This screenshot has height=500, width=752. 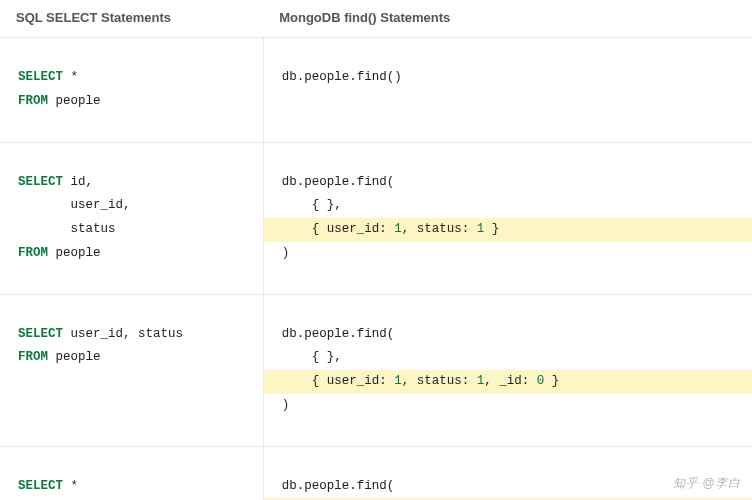 I want to click on sql-cell: SELECT user_id, status FROM people, so click(x=132, y=370).